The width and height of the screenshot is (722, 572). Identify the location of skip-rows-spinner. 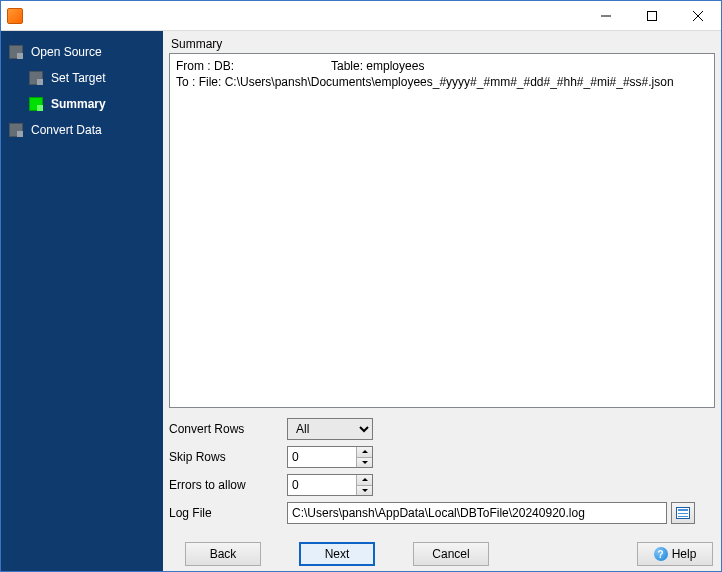
(330, 457).